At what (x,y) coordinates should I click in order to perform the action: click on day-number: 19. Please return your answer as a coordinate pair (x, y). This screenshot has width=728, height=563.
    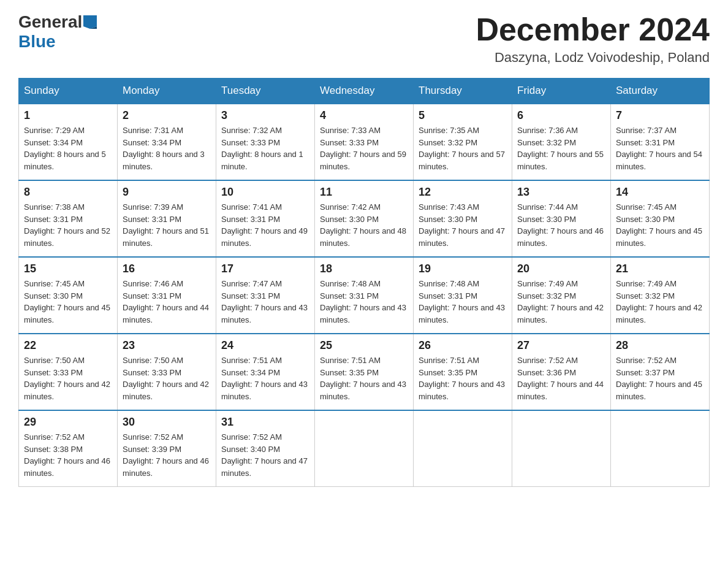
    Looking at the image, I should click on (463, 269).